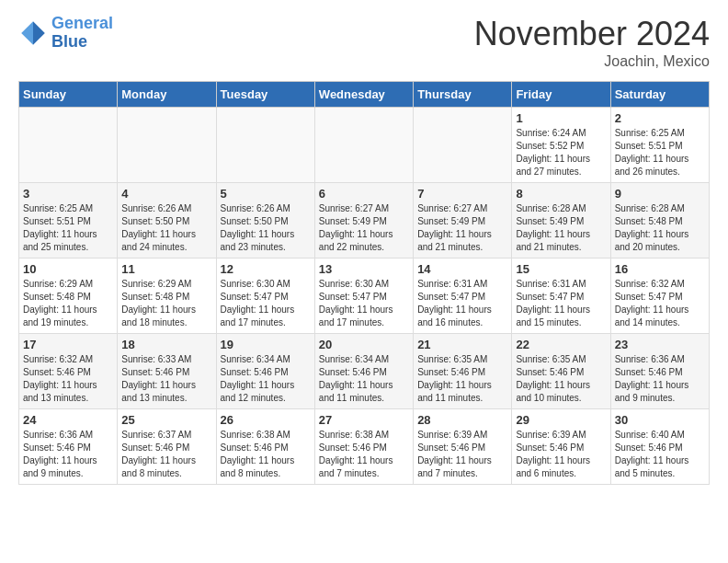  I want to click on calendar-cell: 4Sunrise: 6:26 AM Sunset: 5:50 PM Daylig…, so click(167, 221).